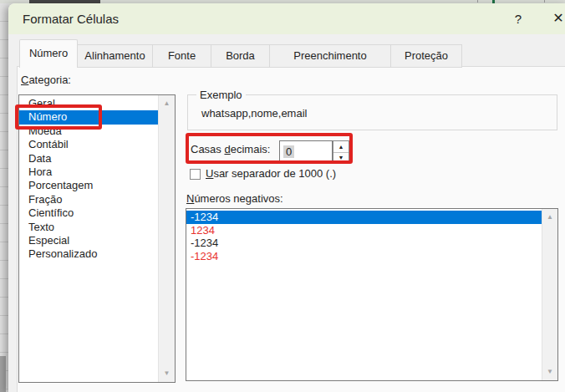 The width and height of the screenshot is (565, 392). I want to click on example-value: whatsapp,nome,email, so click(254, 114).